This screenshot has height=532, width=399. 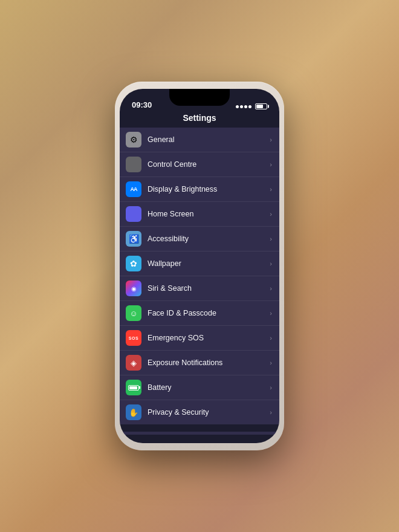 What do you see at coordinates (134, 239) in the screenshot?
I see `accessibility-icon: ♿` at bounding box center [134, 239].